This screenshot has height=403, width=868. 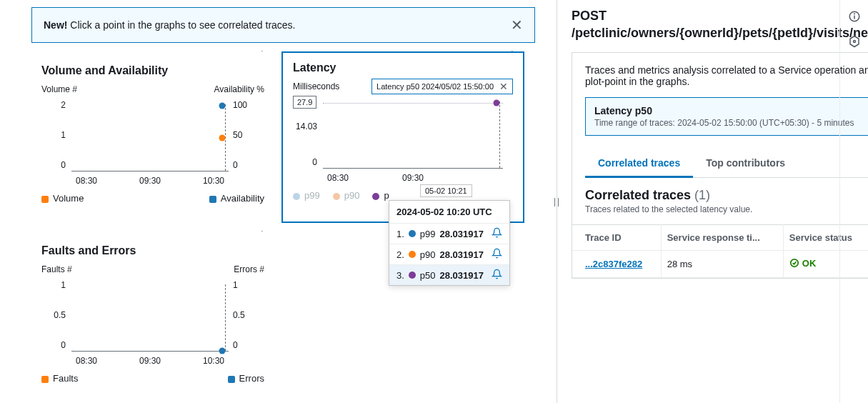 What do you see at coordinates (403, 68) in the screenshot?
I see `panel-title: Latency` at bounding box center [403, 68].